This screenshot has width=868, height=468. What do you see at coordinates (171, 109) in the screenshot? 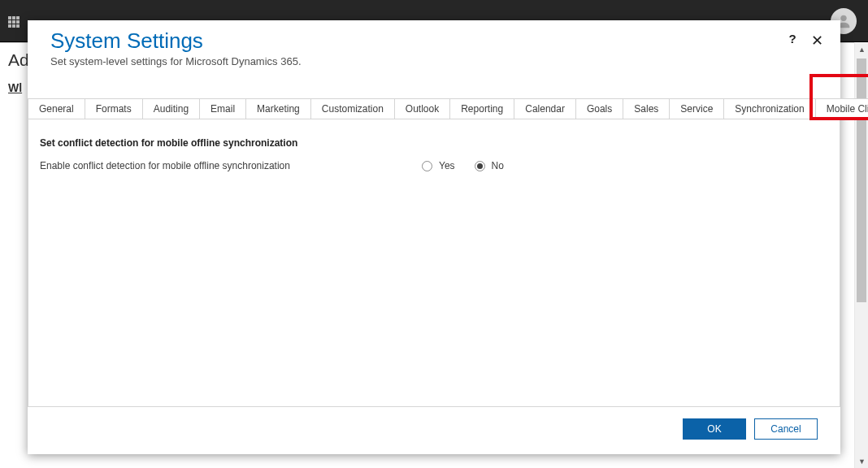
I see `tab-auditing: Auditing` at bounding box center [171, 109].